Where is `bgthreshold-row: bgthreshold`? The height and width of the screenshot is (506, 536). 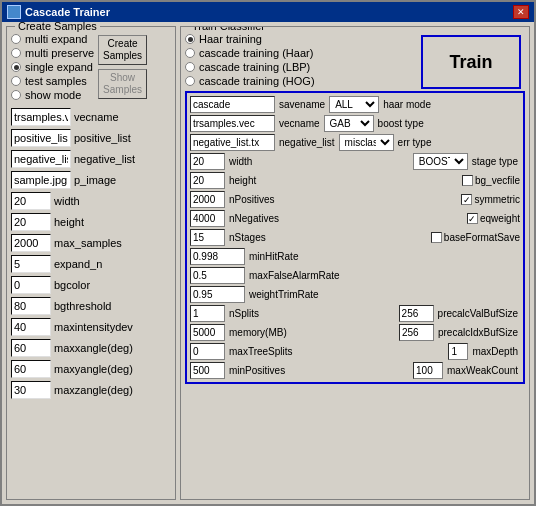
bgthreshold-row: bgthreshold is located at coordinates (91, 306).